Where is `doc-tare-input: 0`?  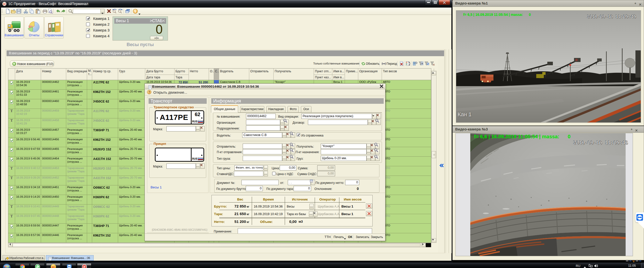 doc-tare-input: 0 is located at coordinates (302, 188).